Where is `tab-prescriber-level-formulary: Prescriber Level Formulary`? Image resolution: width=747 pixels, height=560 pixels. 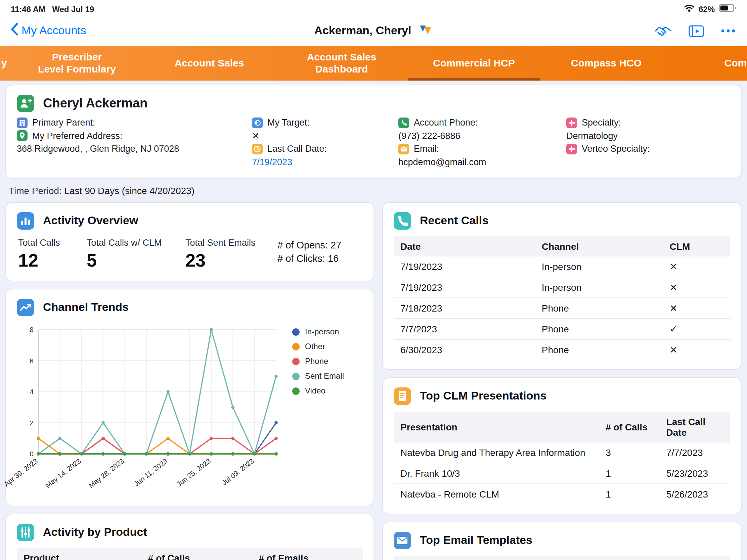
tab-prescriber-level-formulary: Prescriber Level Formulary is located at coordinates (77, 63).